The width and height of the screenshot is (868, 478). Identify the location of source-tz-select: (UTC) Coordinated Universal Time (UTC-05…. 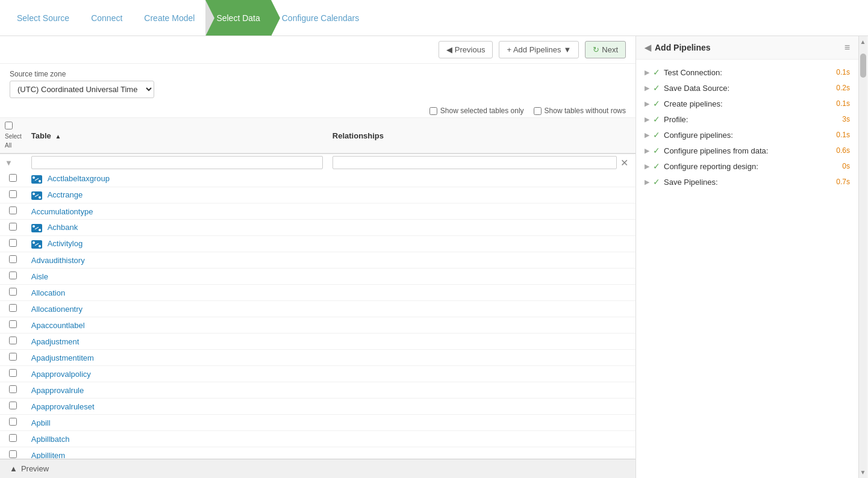
(82, 89).